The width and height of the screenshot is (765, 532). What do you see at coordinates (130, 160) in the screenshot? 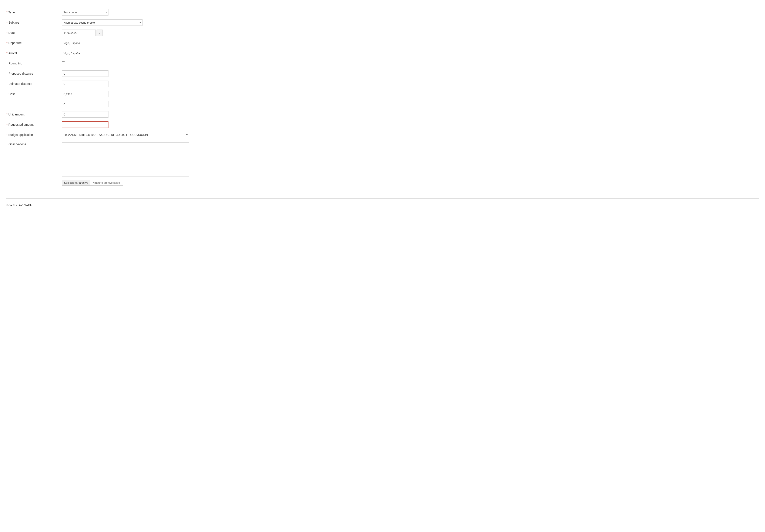
I see `observations-field` at bounding box center [130, 160].